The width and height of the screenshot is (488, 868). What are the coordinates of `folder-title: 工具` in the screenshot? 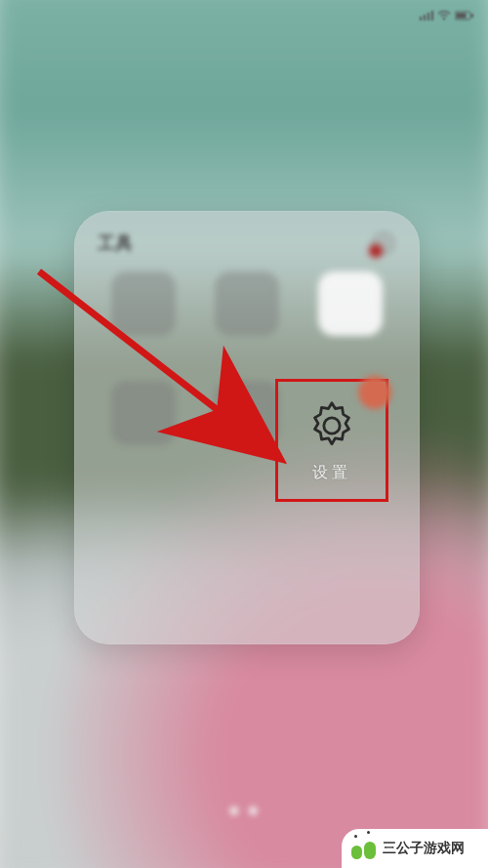 It's located at (115, 243).